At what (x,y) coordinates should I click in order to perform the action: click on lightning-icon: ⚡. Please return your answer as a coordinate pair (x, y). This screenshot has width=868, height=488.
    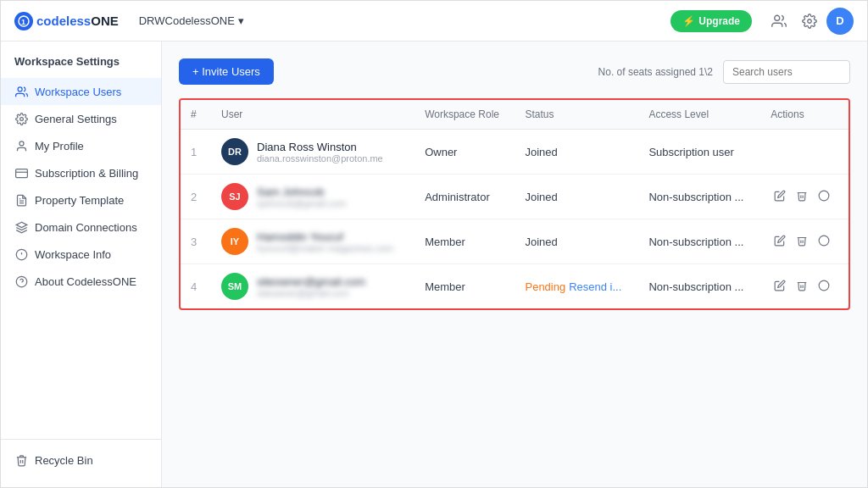
    Looking at the image, I should click on (688, 21).